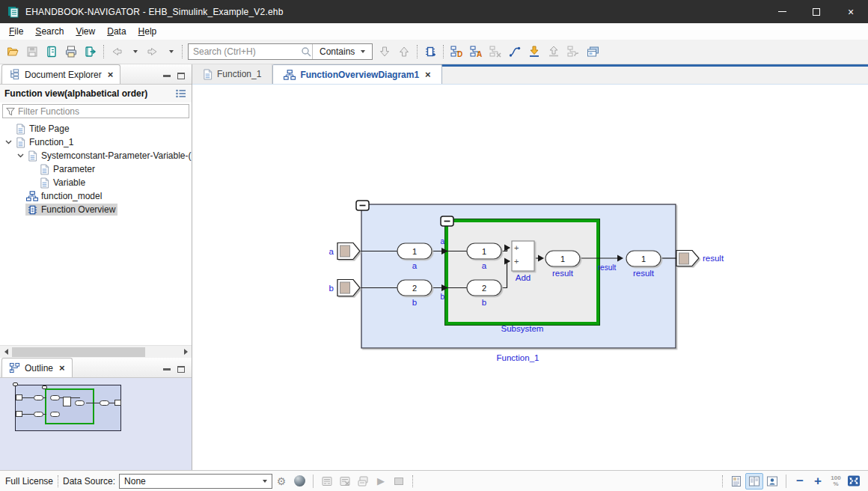 The width and height of the screenshot is (868, 491). What do you see at coordinates (836, 481) in the screenshot?
I see `zoom-reset-button: 100 %` at bounding box center [836, 481].